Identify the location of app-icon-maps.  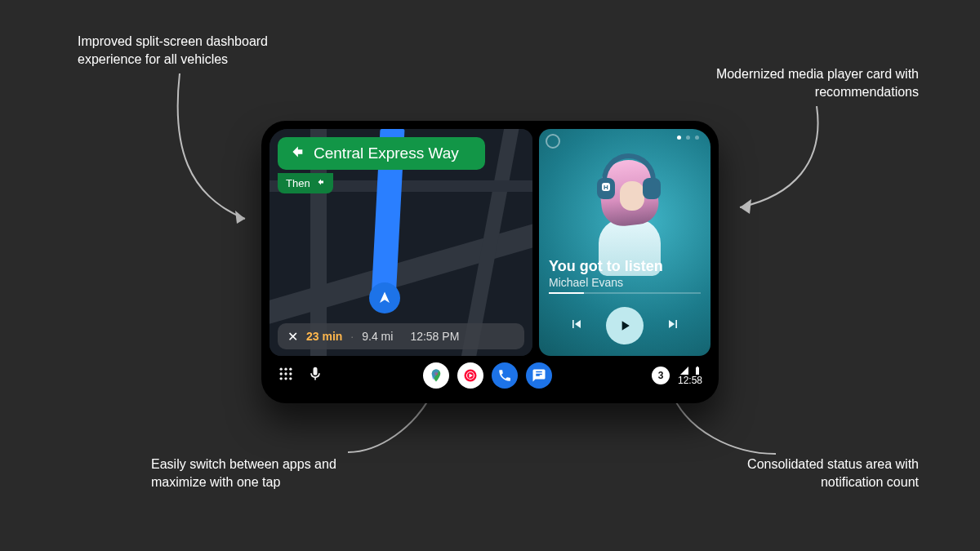
(436, 375).